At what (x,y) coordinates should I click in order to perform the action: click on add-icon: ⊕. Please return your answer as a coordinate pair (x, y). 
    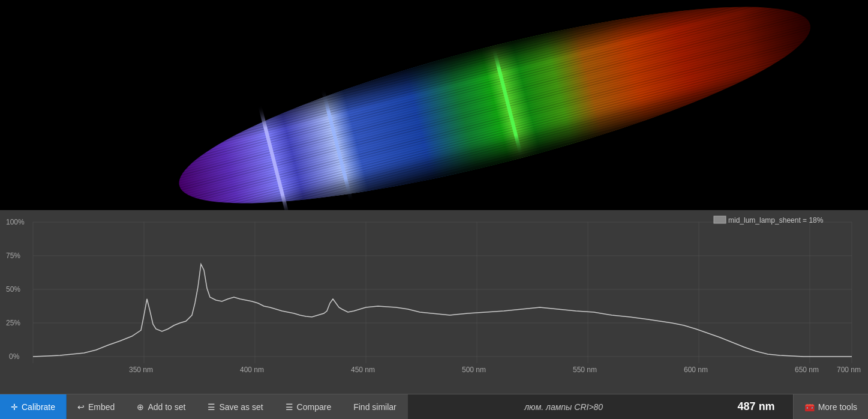
    Looking at the image, I should click on (140, 407).